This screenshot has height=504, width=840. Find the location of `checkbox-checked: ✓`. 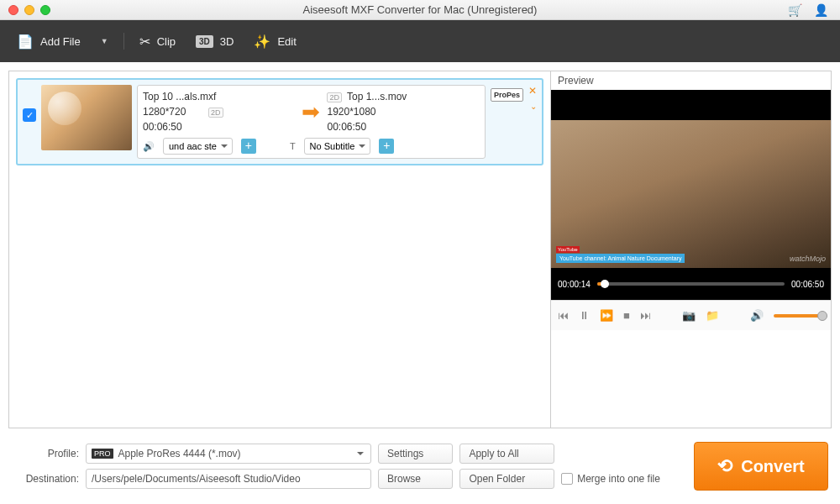

checkbox-checked: ✓ is located at coordinates (29, 115).